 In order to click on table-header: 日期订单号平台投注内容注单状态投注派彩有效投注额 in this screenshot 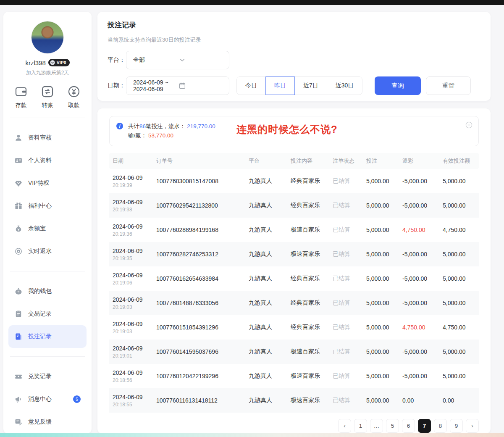, I will do `click(294, 161)`.